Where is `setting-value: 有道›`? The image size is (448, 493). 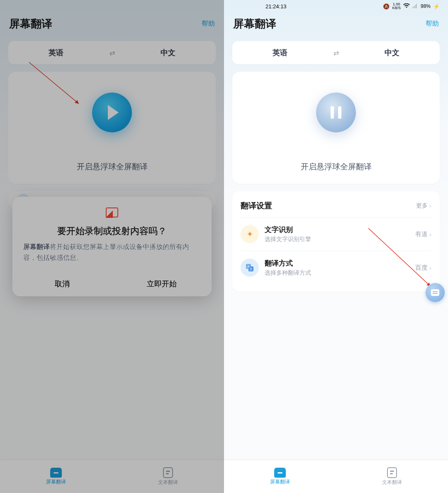 setting-value: 有道› is located at coordinates (423, 234).